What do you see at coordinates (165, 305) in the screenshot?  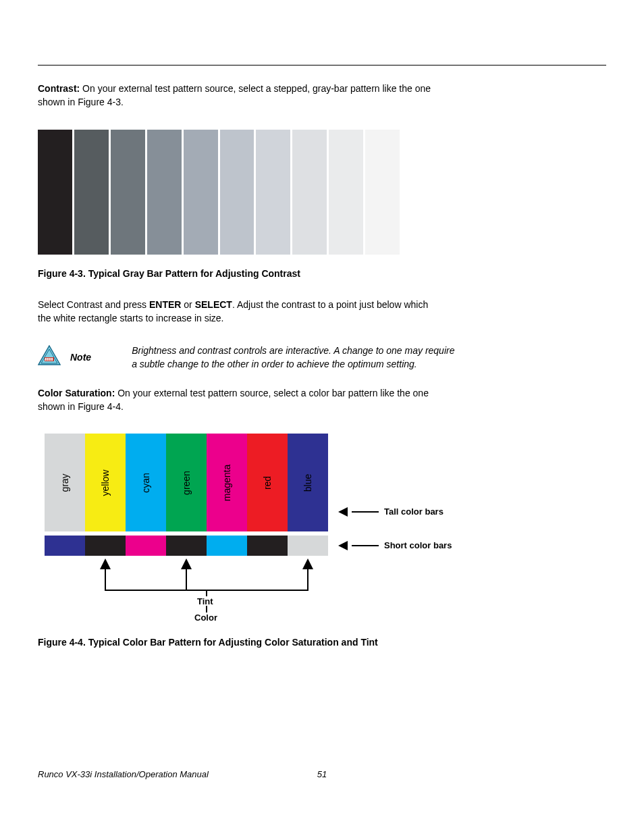 I see `enter-key: ENTER` at bounding box center [165, 305].